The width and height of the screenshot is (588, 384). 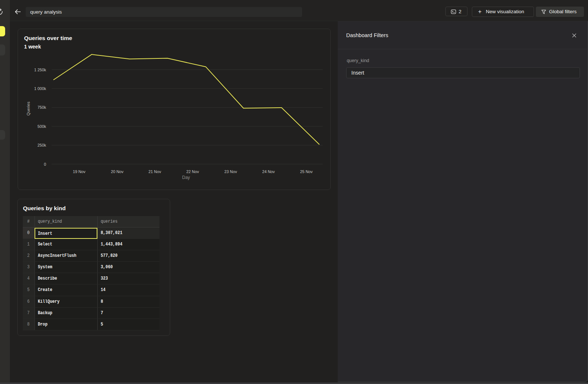 What do you see at coordinates (268, 171) in the screenshot?
I see `svg-text: 24 Nov` at bounding box center [268, 171].